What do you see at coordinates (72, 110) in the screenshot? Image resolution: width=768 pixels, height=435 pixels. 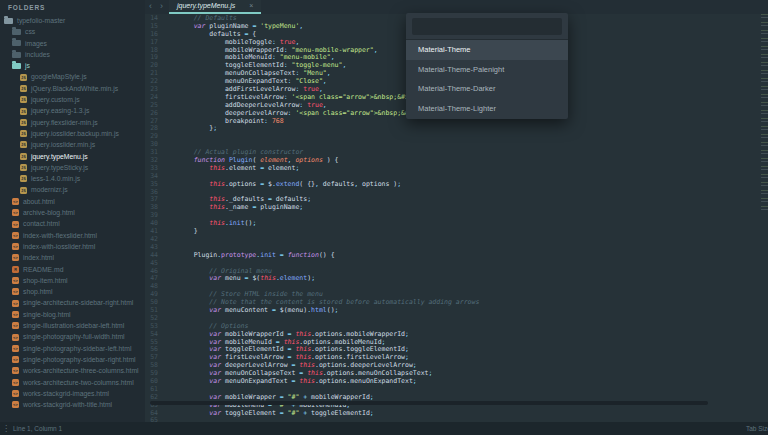 I see `sidebar-file-jquery-easing-1-3-js: JSjquery.easing-1.3.js` at bounding box center [72, 110].